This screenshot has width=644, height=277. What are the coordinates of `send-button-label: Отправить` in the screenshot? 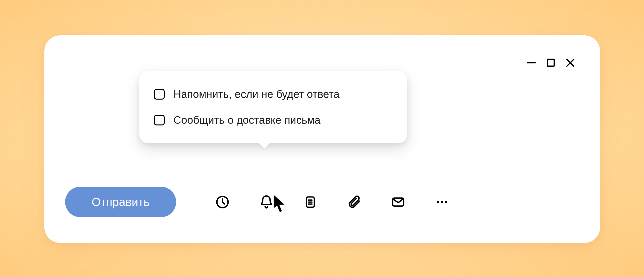 It's located at (120, 202).